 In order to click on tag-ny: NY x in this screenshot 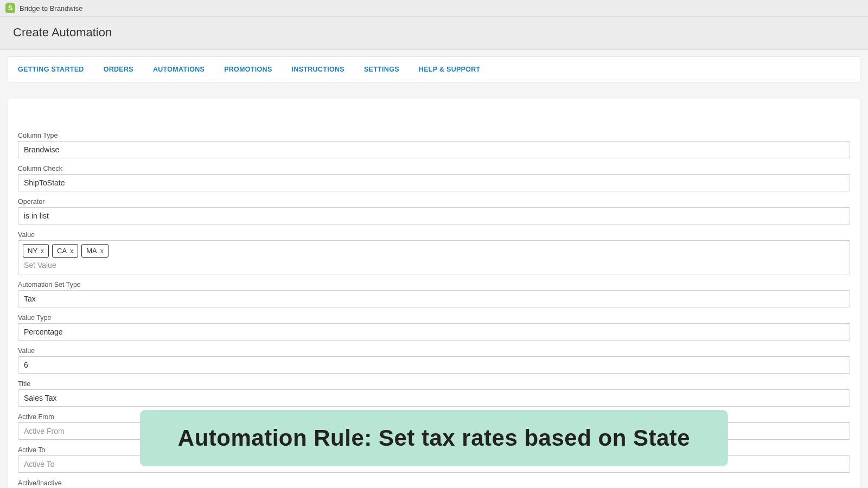, I will do `click(36, 251)`.